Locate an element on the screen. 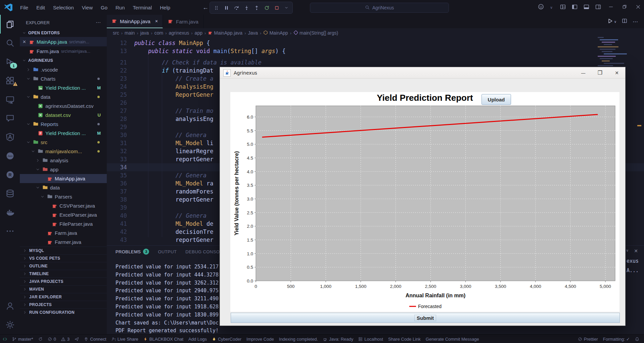  status-improve-code: Improve Code is located at coordinates (260, 339).